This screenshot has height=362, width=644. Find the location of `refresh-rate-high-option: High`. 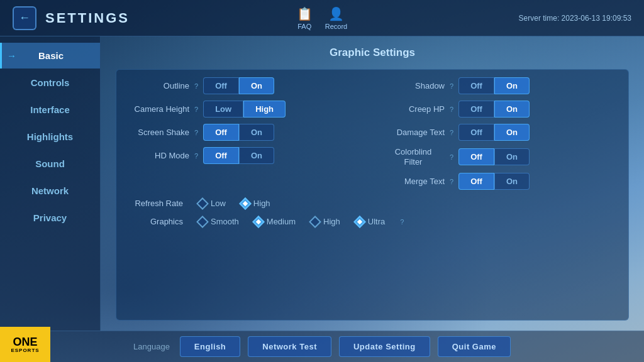

refresh-rate-high-option: High is located at coordinates (255, 204).